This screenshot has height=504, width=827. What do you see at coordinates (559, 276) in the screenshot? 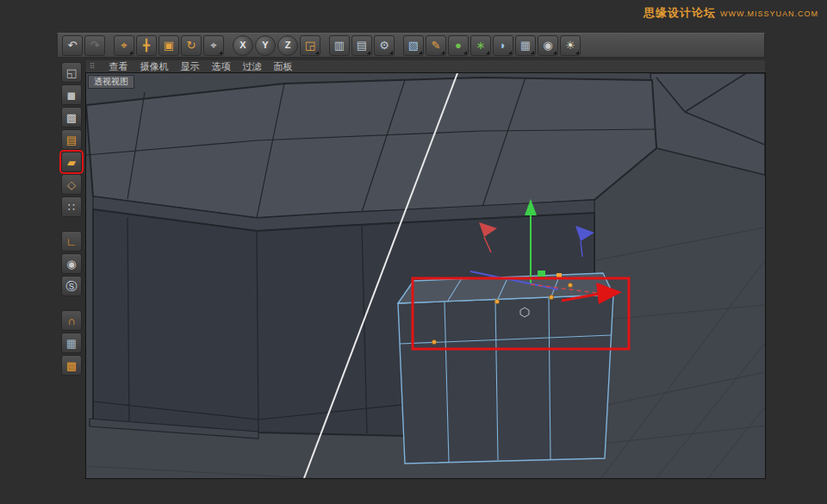
I see `gizmo-orange-plane-tab` at bounding box center [559, 276].